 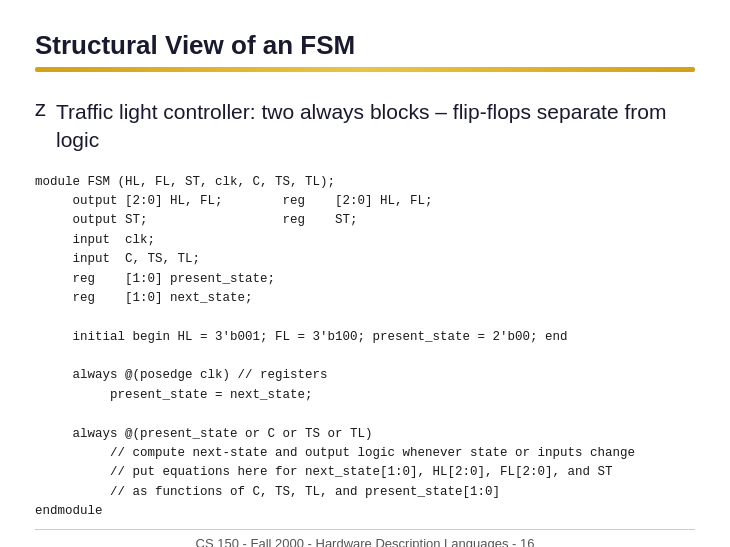 What do you see at coordinates (365, 126) in the screenshot?
I see `bullet-item: z Traffic light controller: two always b…` at bounding box center [365, 126].